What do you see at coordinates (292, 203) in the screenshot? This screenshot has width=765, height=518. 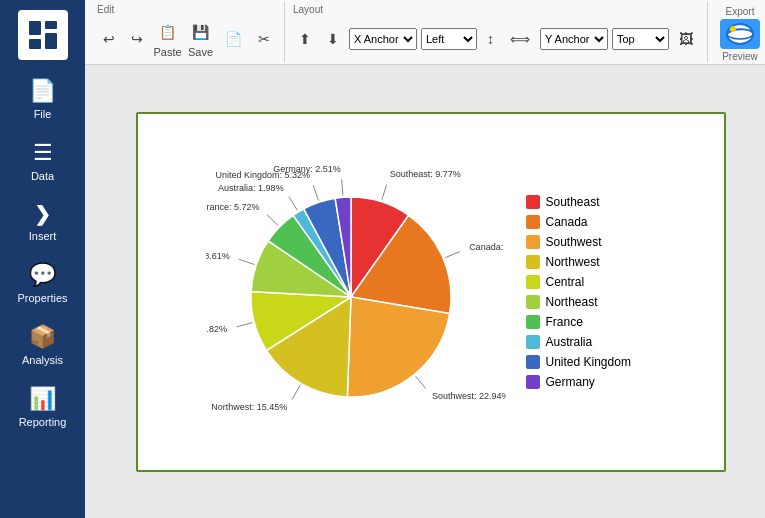 I see `label-line-Australia` at bounding box center [292, 203].